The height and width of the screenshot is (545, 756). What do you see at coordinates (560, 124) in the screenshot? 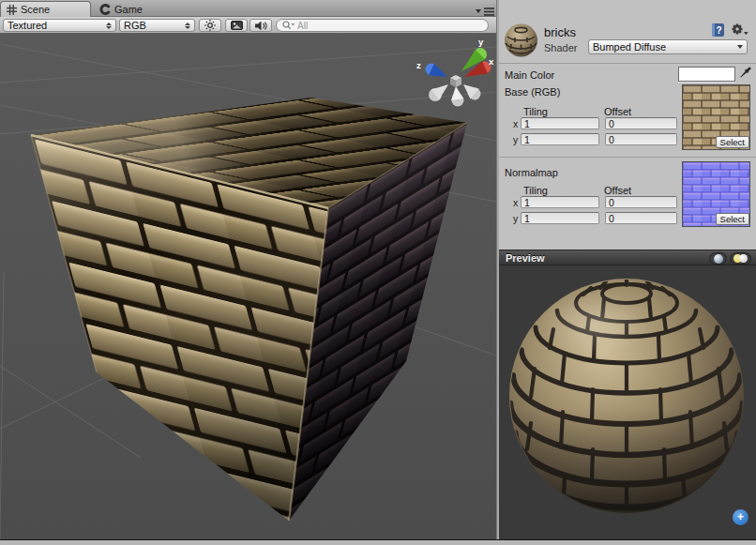
I see `base-tiling-x-input` at bounding box center [560, 124].